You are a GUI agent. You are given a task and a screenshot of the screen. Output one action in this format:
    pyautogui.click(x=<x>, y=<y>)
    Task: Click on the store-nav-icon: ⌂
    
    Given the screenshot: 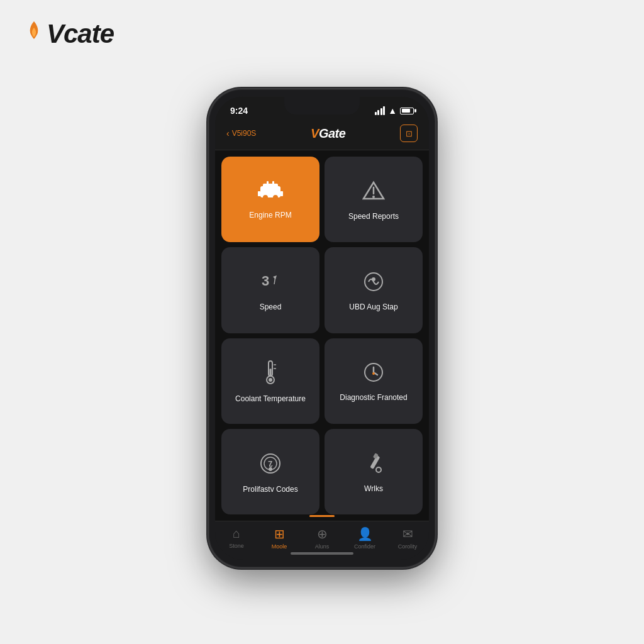 What is the action you would take?
    pyautogui.click(x=236, y=533)
    